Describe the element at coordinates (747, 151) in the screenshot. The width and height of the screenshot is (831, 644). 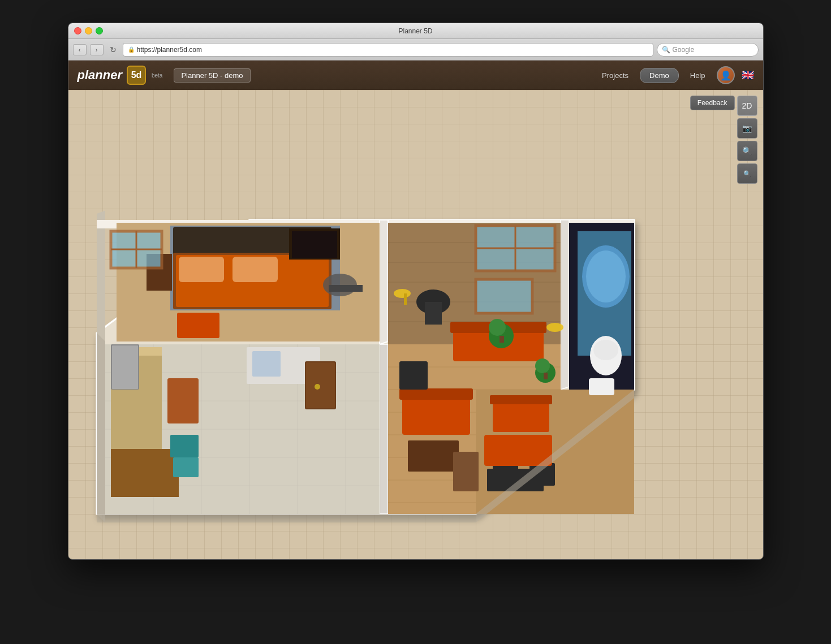
I see `zoom-in-icon: 🔍` at that location.